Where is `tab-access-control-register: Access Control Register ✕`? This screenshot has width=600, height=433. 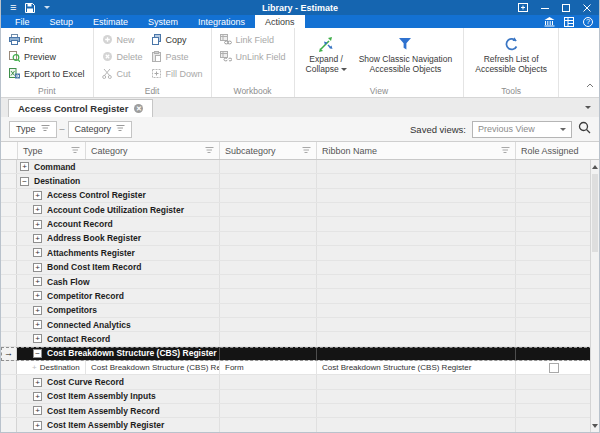
tab-access-control-register: Access Control Register ✕ is located at coordinates (80, 108).